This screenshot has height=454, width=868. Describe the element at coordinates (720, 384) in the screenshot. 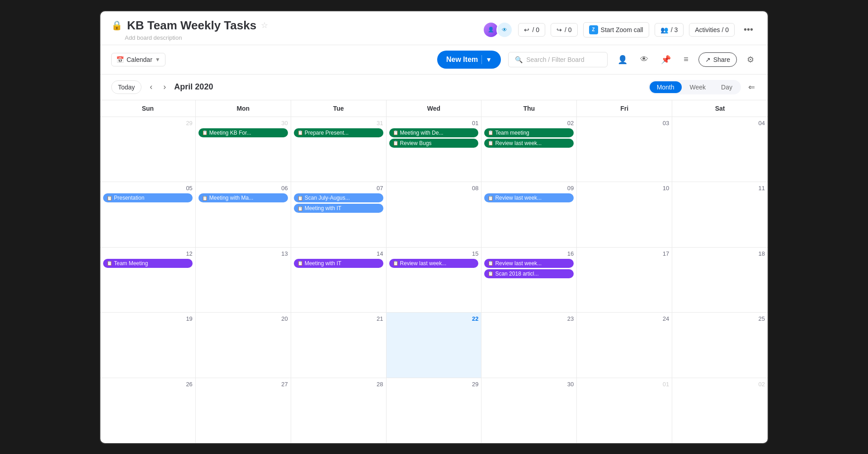

I see `day-number: 02` at that location.